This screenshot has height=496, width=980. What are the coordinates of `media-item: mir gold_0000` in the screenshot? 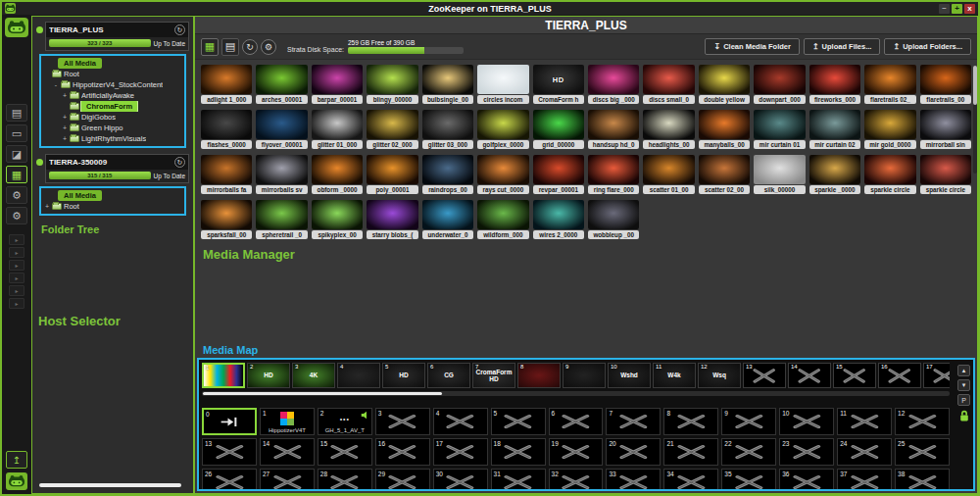 It's located at (890, 129).